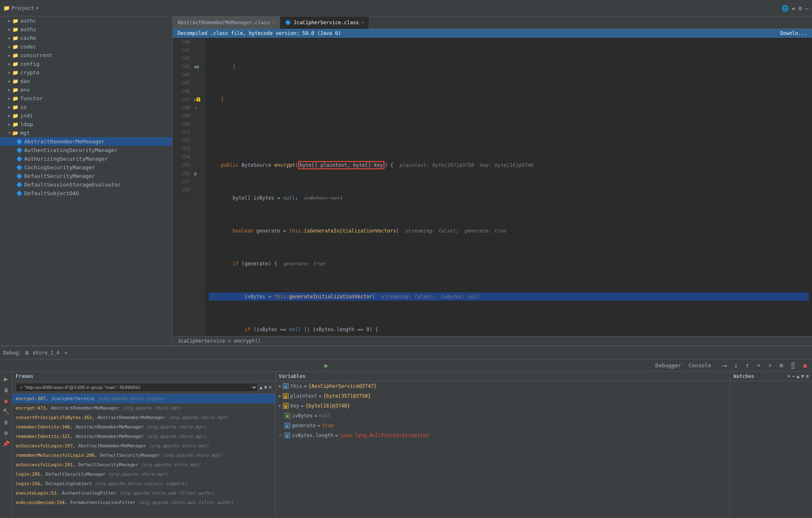 The image size is (812, 518). I want to click on sidebar-item-label: cache, so click(28, 38).